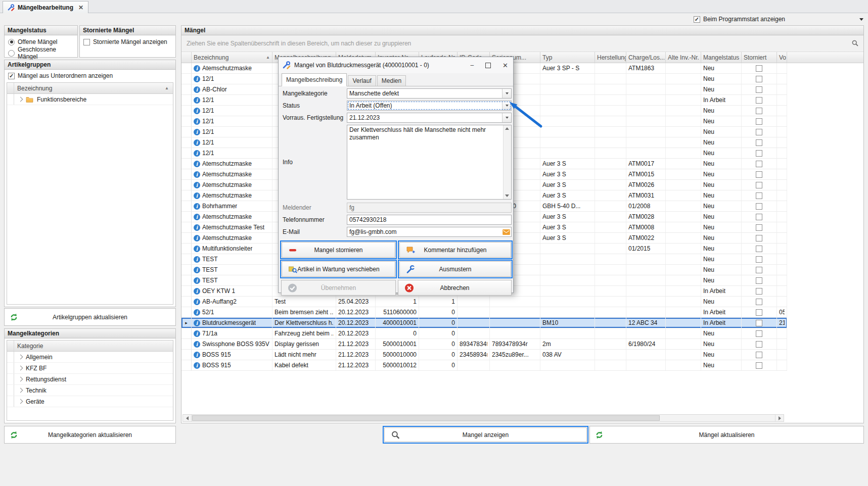 This screenshot has width=868, height=486. Describe the element at coordinates (90, 88) in the screenshot. I see `tree-column-header: Bezeichnung ▲` at that location.